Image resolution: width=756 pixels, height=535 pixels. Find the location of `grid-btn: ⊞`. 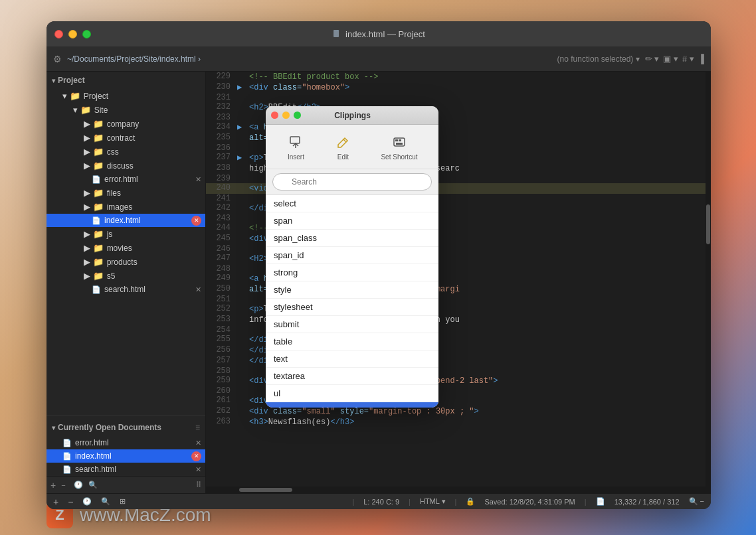

grid-btn: ⊞ is located at coordinates (122, 502).